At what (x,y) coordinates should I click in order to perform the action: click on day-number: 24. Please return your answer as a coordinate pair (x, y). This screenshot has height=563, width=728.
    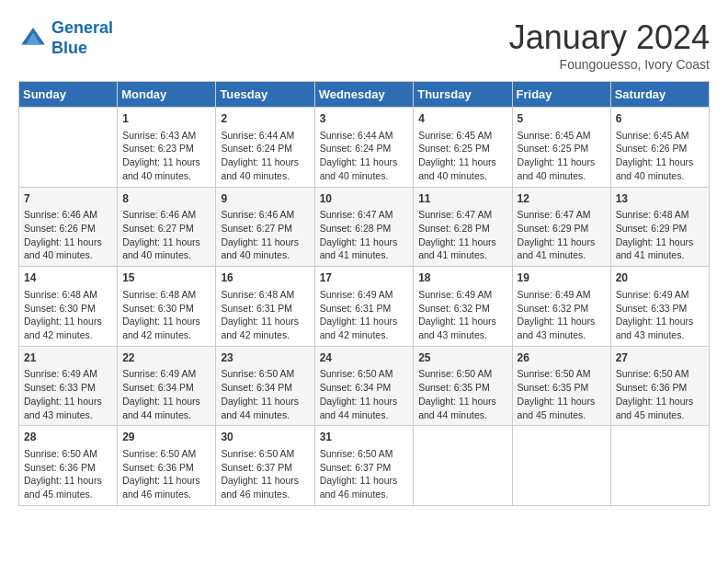
    Looking at the image, I should click on (364, 359).